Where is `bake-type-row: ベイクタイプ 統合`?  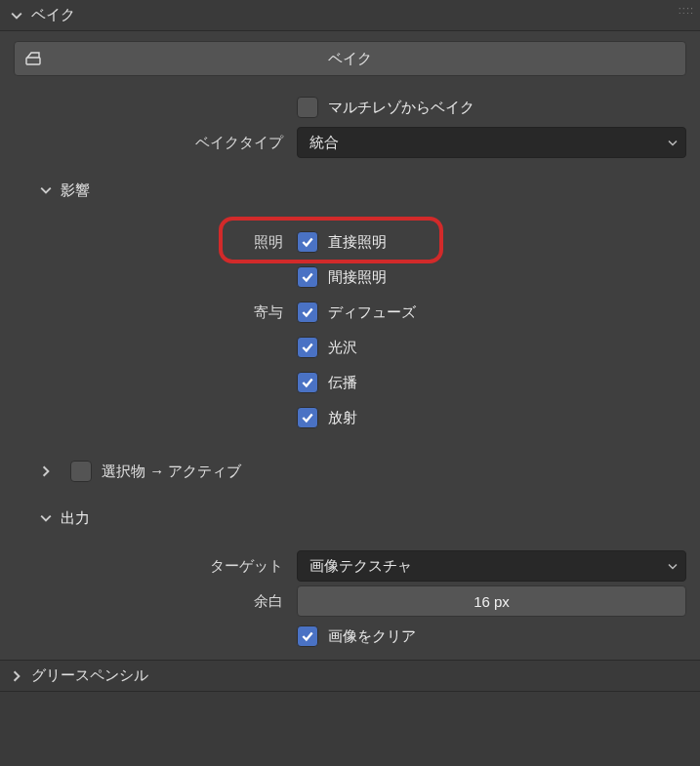 bake-type-row: ベイクタイプ 統合 is located at coordinates (350, 142).